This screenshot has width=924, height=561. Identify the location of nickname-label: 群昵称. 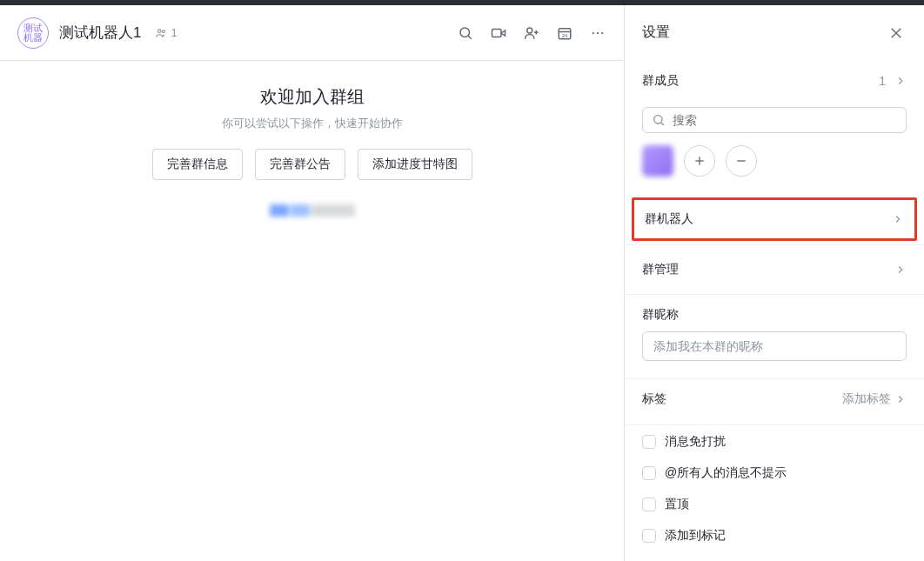
(774, 315).